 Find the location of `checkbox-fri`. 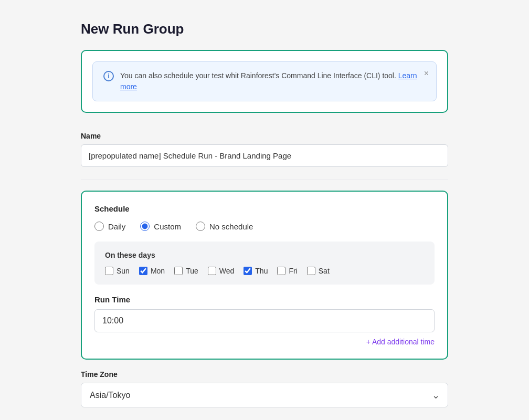

checkbox-fri is located at coordinates (281, 271).